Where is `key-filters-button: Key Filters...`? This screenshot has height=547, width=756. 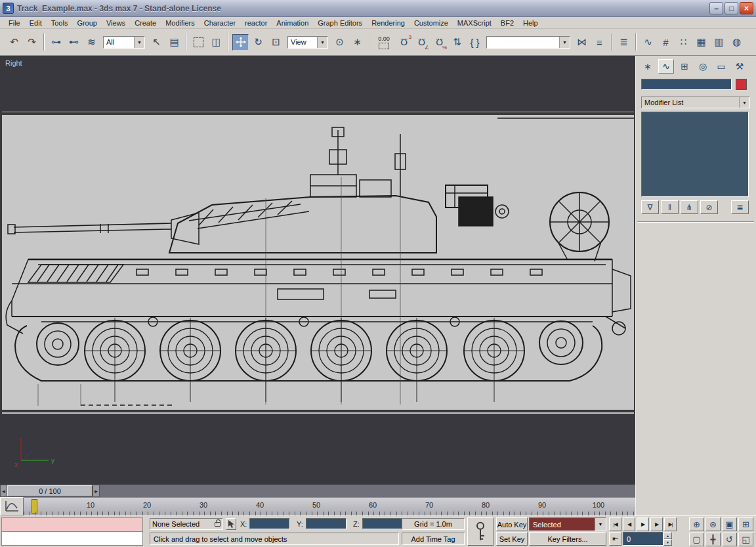
key-filters-button: Key Filters... is located at coordinates (568, 538).